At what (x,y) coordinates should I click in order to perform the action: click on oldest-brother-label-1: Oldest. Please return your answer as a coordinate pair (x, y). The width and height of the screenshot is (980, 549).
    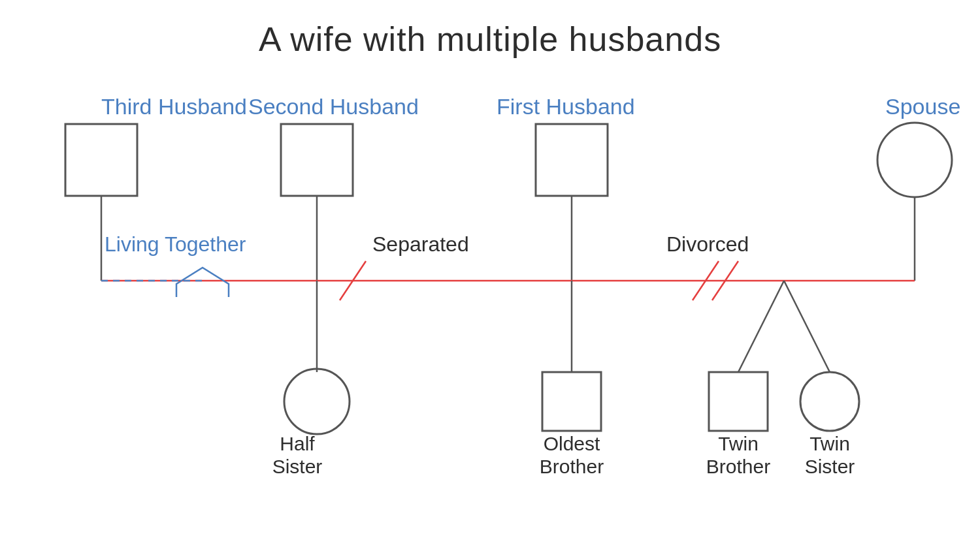
    Looking at the image, I should click on (572, 444).